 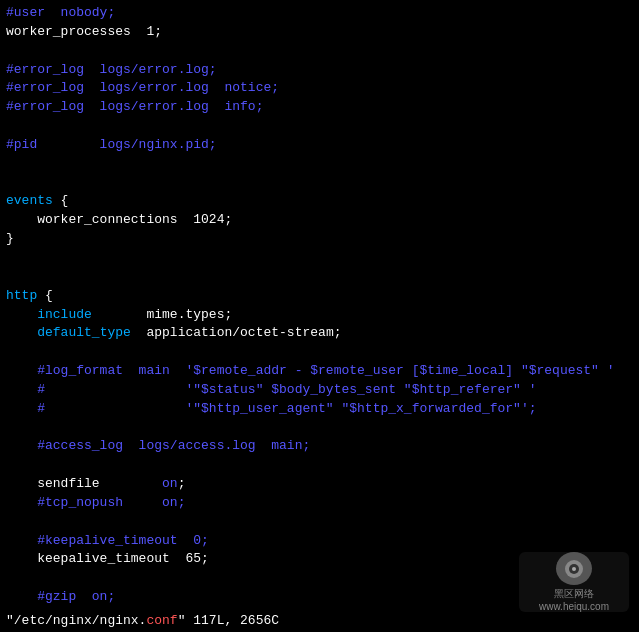 What do you see at coordinates (320, 621) in the screenshot?
I see `status-bar: "/etc/nginx/nginx.conf" 117L, 2656C` at bounding box center [320, 621].